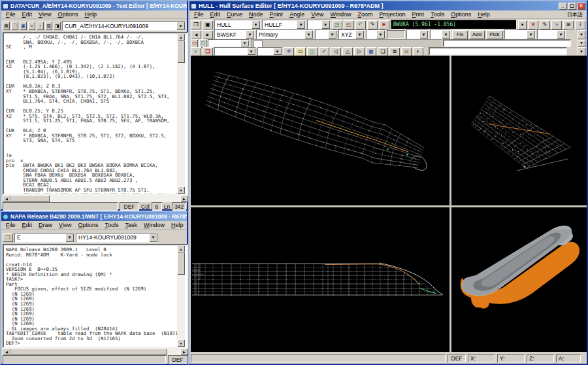  I want to click on expression-field, so click(507, 43).